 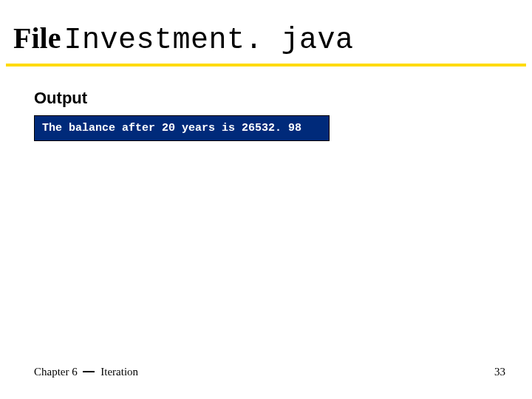 What do you see at coordinates (56, 372) in the screenshot?
I see `footer-chapter-number: Chapter 6` at bounding box center [56, 372].